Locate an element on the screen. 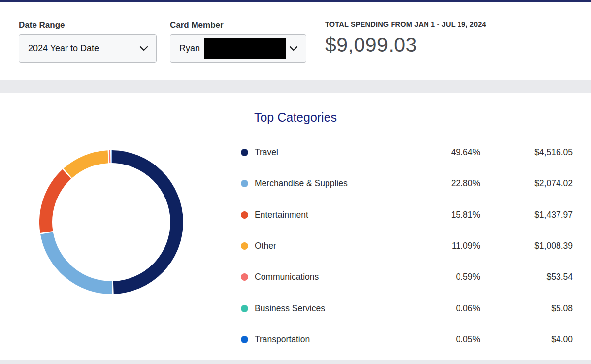  category-label: Travel is located at coordinates (336, 153).